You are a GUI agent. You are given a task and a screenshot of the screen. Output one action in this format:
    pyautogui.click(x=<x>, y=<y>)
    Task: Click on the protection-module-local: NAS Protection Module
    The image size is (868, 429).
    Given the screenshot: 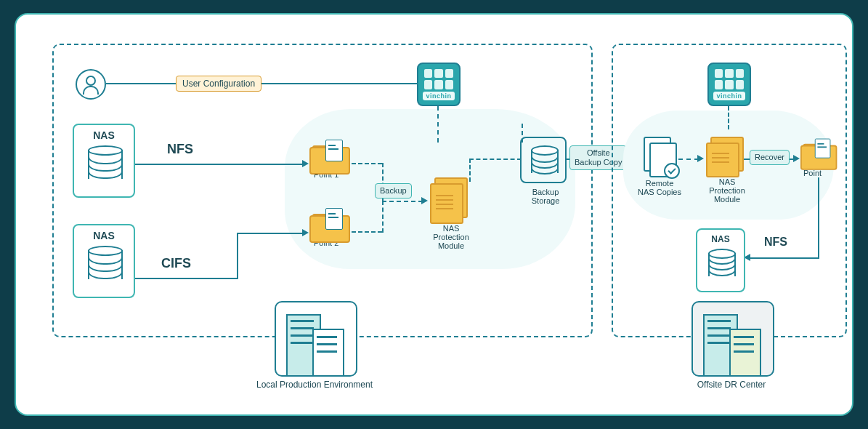 What is the action you would take?
    pyautogui.click(x=451, y=214)
    